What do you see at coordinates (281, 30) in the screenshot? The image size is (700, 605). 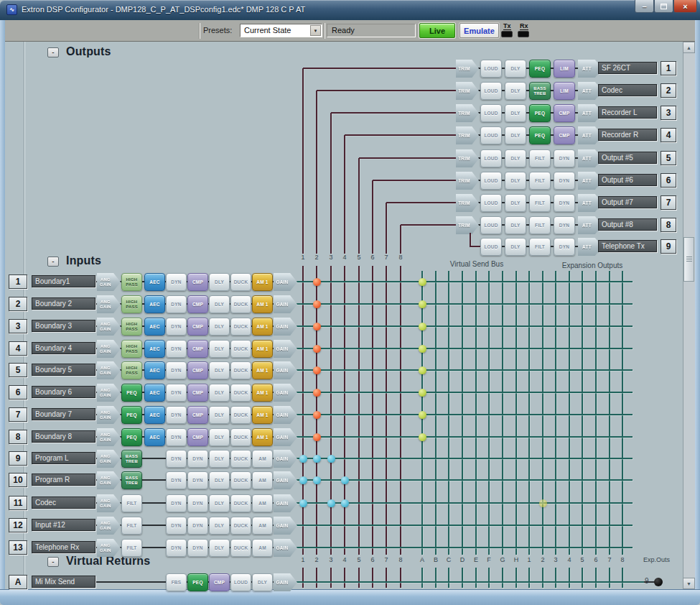 I see `presets-dropdown: Current State ▼` at bounding box center [281, 30].